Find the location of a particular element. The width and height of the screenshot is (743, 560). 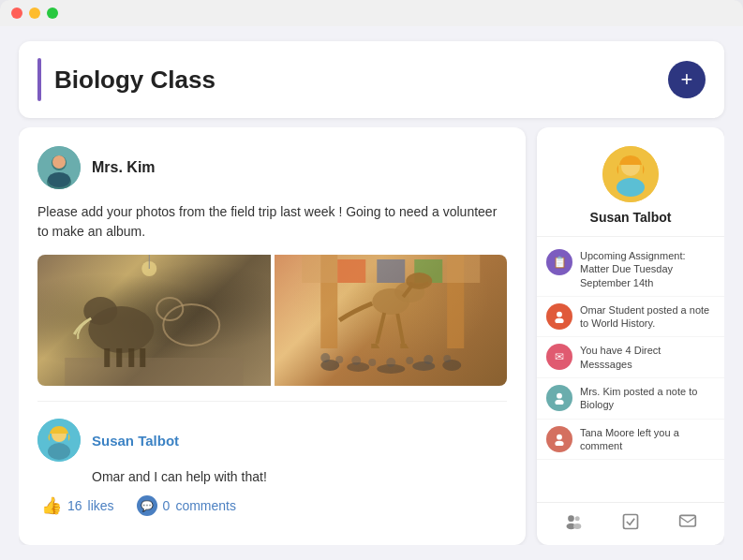

post-text: Please add your photos from the field tr… is located at coordinates (272, 222).